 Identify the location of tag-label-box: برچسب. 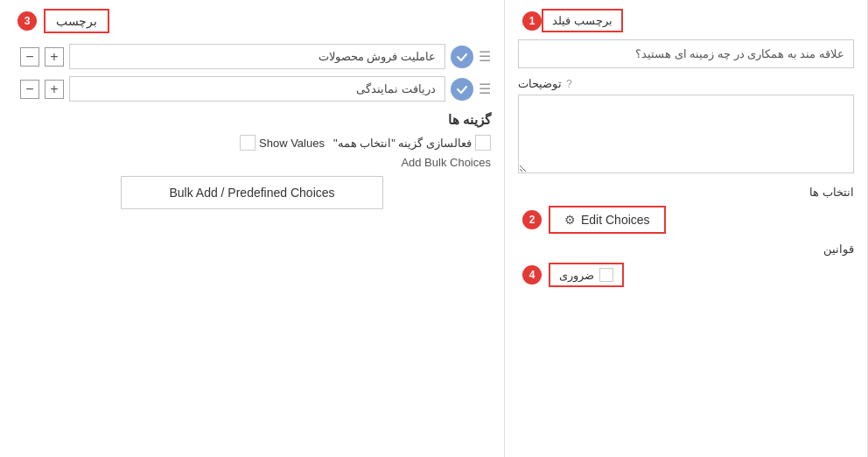
(77, 21).